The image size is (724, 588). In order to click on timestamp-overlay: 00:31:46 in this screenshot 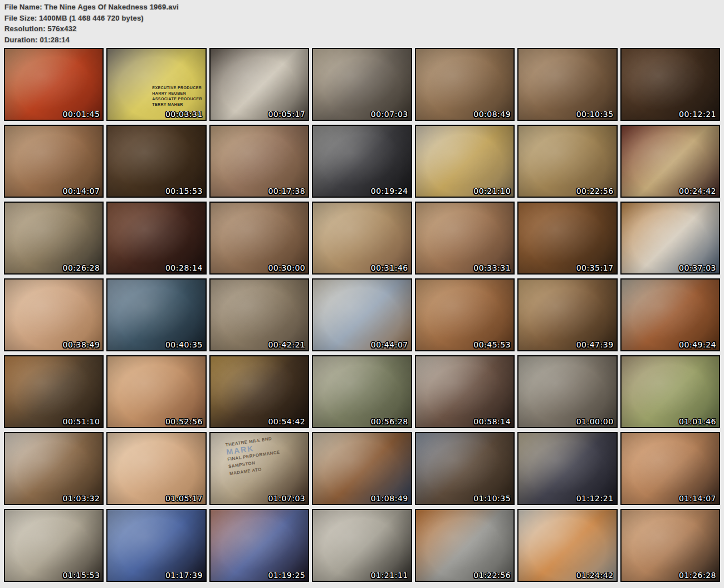, I will do `click(390, 268)`.